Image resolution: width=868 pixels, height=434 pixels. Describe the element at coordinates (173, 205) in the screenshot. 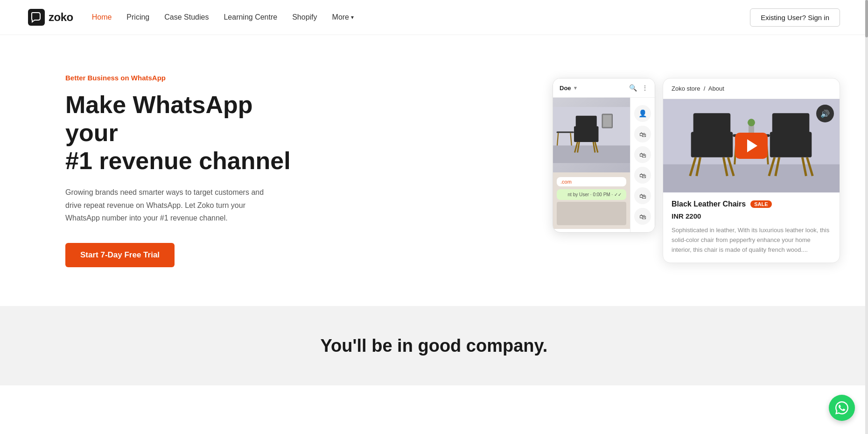

I see `hero-description: Growing brands need smarter ways to targ…` at that location.